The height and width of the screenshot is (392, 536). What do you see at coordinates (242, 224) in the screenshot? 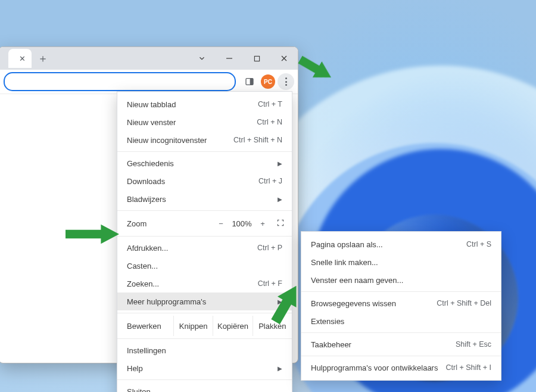
I see `zoom-percent: 100%` at bounding box center [242, 224].